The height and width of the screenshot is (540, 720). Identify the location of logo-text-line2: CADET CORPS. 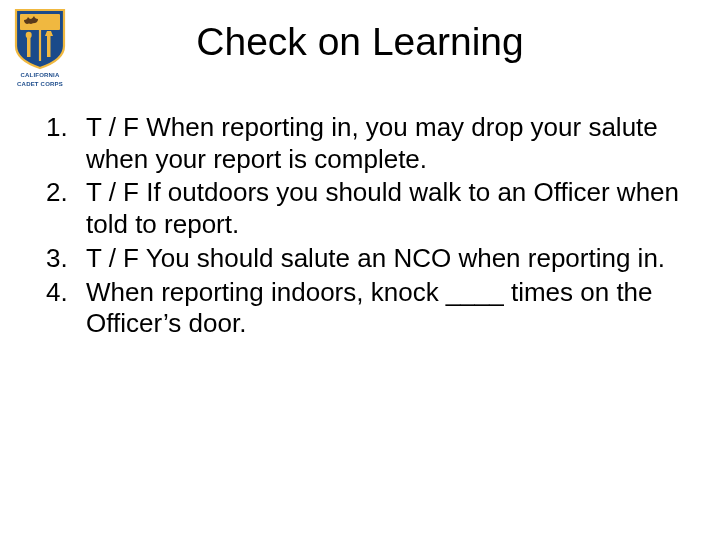
(40, 84).